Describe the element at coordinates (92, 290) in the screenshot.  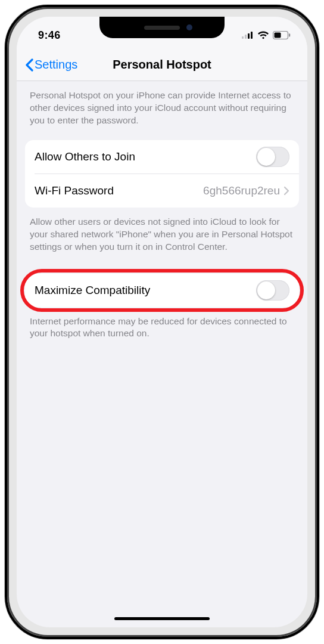
I see `maximize-compatibility-label: Maximize Compatibility` at that location.